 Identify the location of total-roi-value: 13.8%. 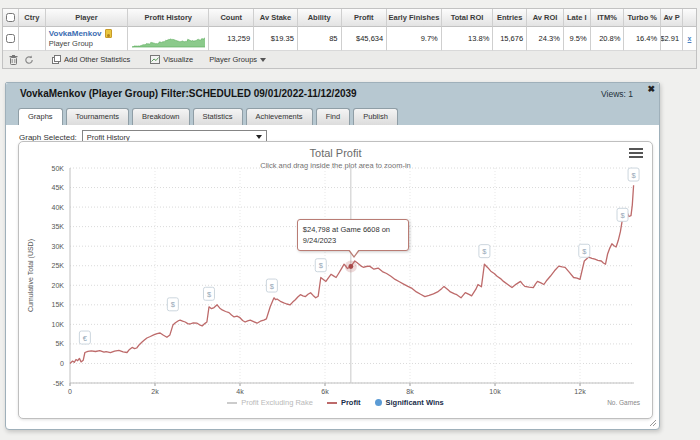
(468, 39).